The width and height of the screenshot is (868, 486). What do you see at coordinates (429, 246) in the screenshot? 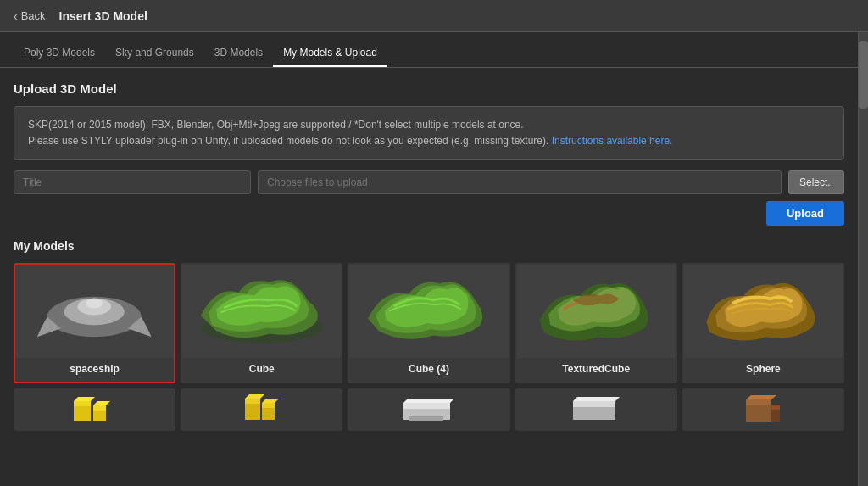
I see `my-models-title: My Models` at bounding box center [429, 246].